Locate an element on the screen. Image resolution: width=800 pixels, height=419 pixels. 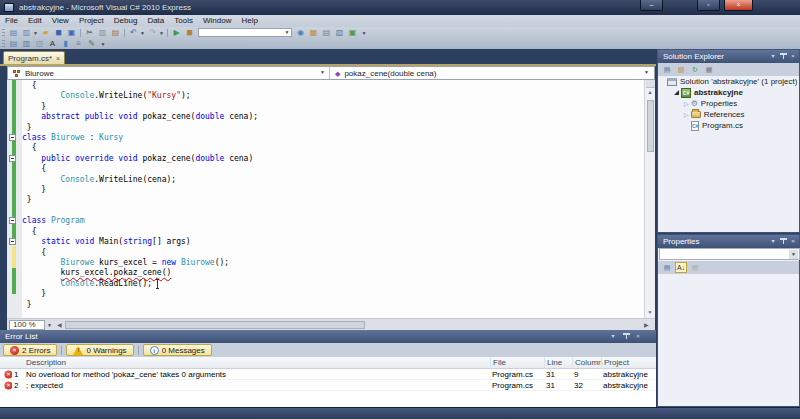
save-icon: ◼ is located at coordinates (58, 32).